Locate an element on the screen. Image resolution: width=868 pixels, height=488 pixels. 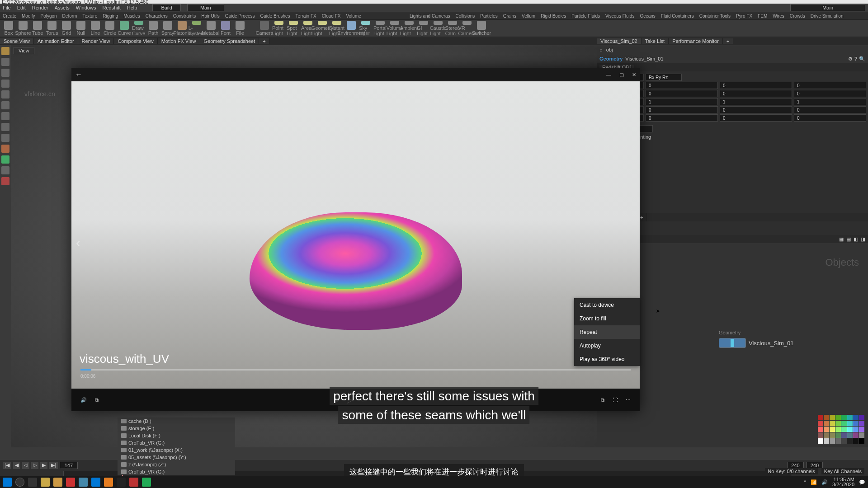
prev-frame-icon: ◀ is located at coordinates (17, 465).